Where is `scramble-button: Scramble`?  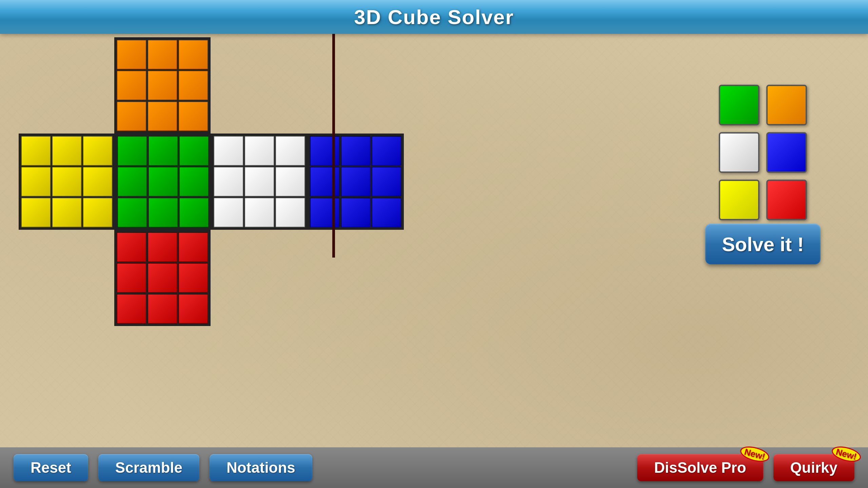 scramble-button: Scramble is located at coordinates (149, 468).